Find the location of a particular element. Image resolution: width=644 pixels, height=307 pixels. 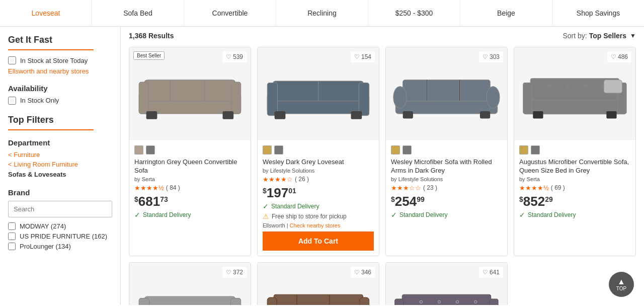

brand-modway-checkbox is located at coordinates (12, 226).